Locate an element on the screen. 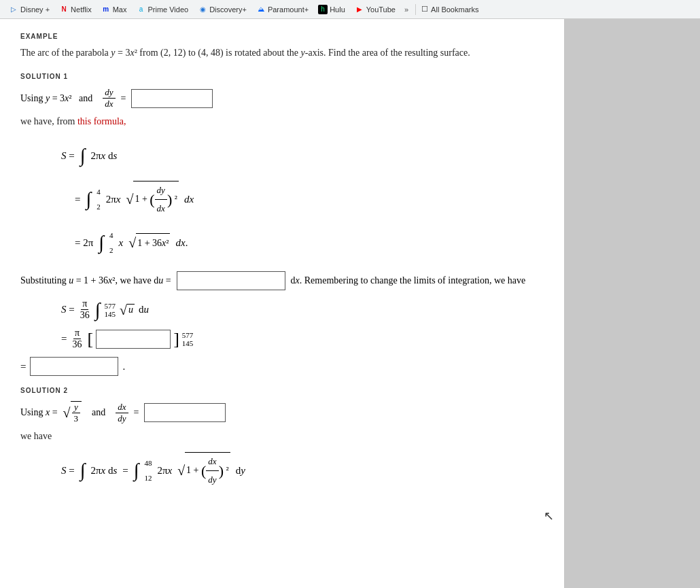 The image size is (700, 588). bookmark-discovery: ◉ Discovery+ is located at coordinates (222, 10).